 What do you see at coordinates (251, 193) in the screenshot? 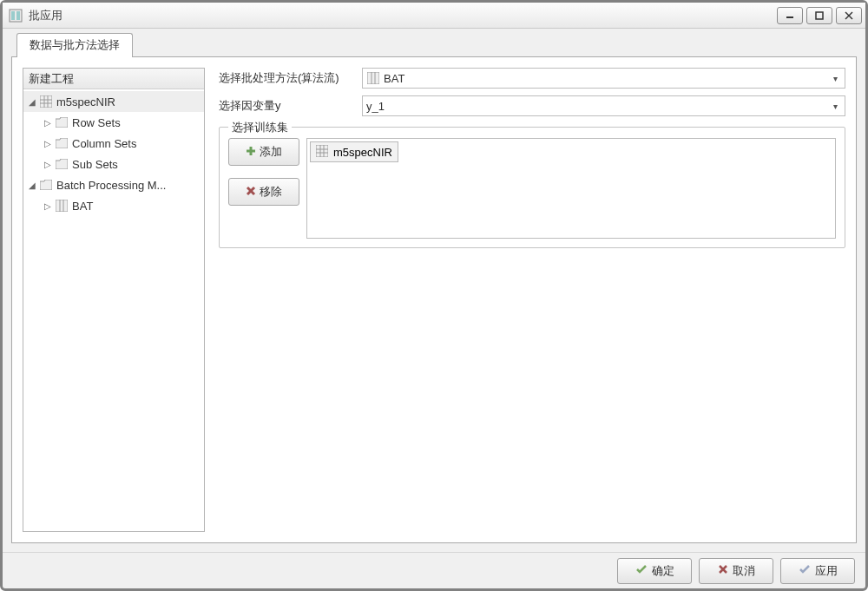
I see `delete-icon` at bounding box center [251, 193].